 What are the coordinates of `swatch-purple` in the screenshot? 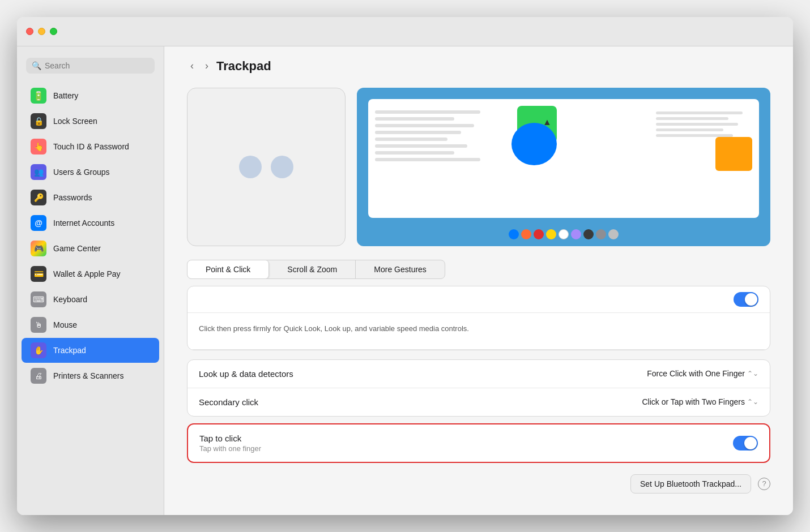 It's located at (576, 234).